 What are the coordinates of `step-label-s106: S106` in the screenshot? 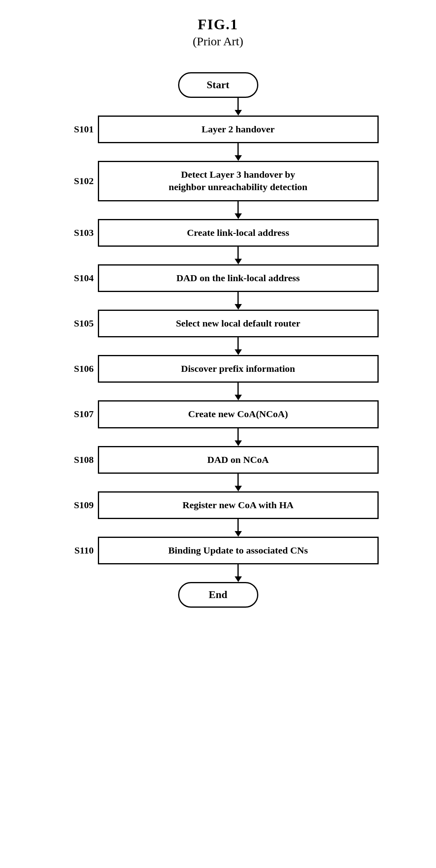 It's located at (78, 369).